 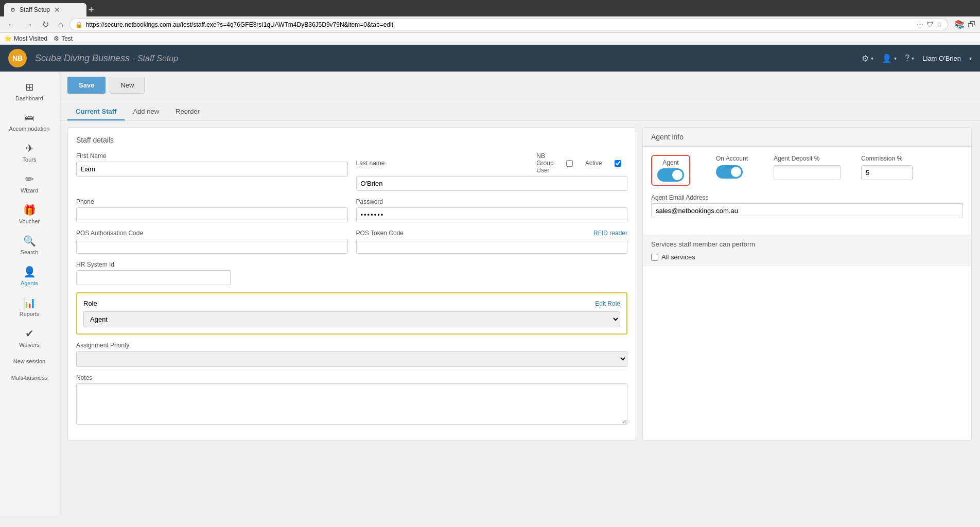 I want to click on phone-password-row: Phone Password, so click(x=352, y=210).